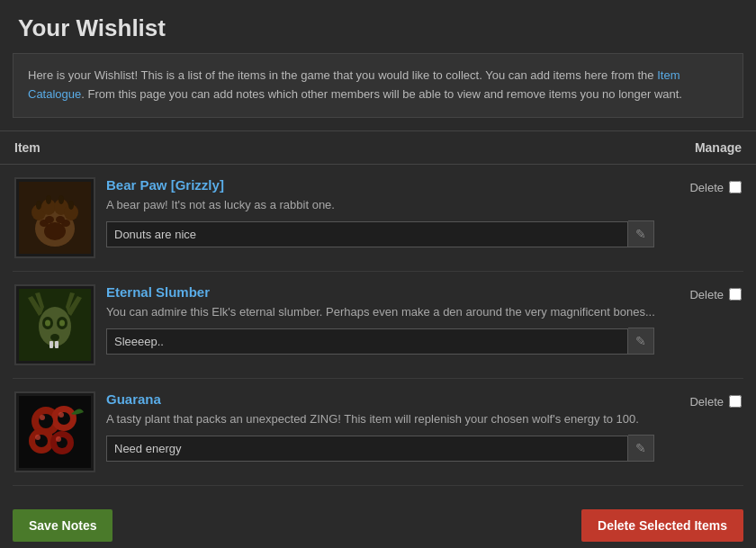  What do you see at coordinates (388, 185) in the screenshot?
I see `item-name-bear-paw: Bear Paw [Grizzly]` at bounding box center [388, 185].